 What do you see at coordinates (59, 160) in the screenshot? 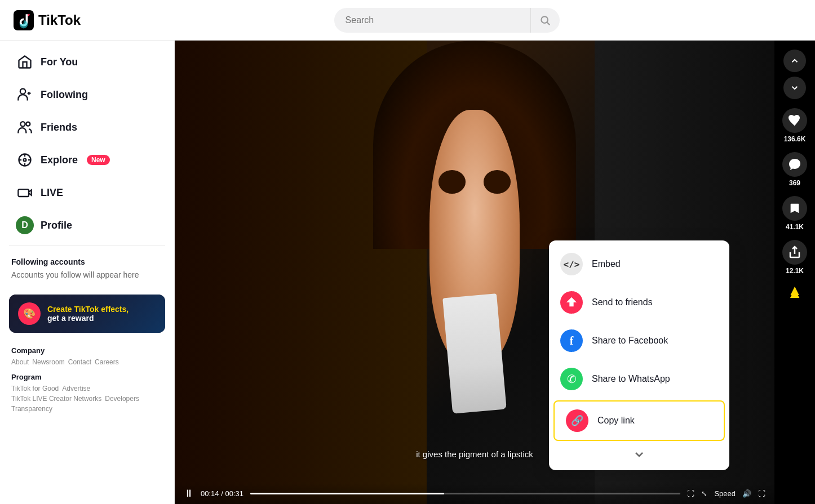
I see `sidebar-item-explore-label: Explore` at bounding box center [59, 160].